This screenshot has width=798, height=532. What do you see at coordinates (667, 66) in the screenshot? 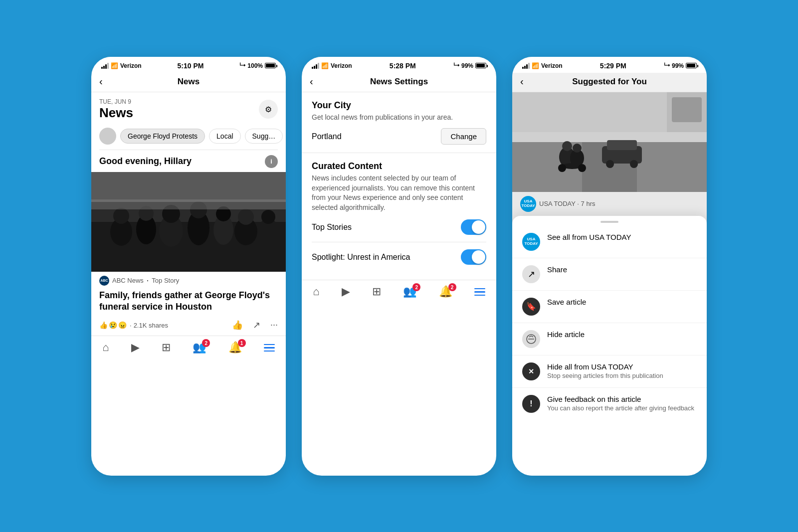
I see `location-icon-3: ⮡` at bounding box center [667, 66].